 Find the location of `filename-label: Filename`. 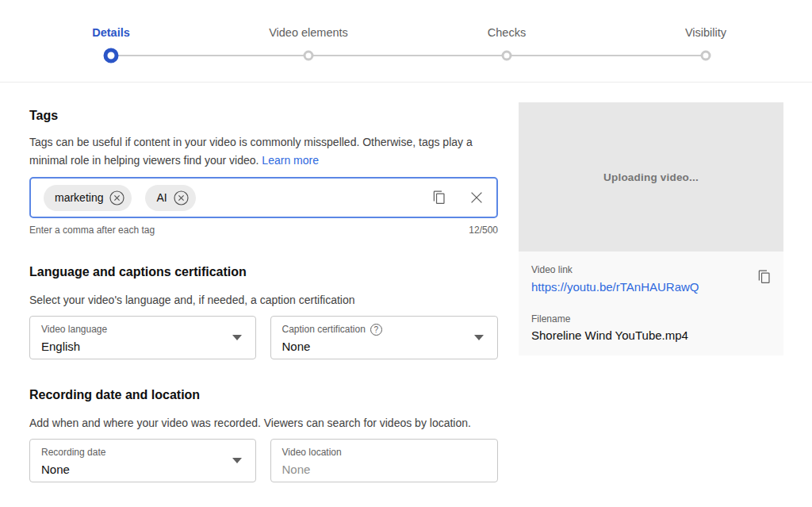

filename-label: Filename is located at coordinates (651, 319).